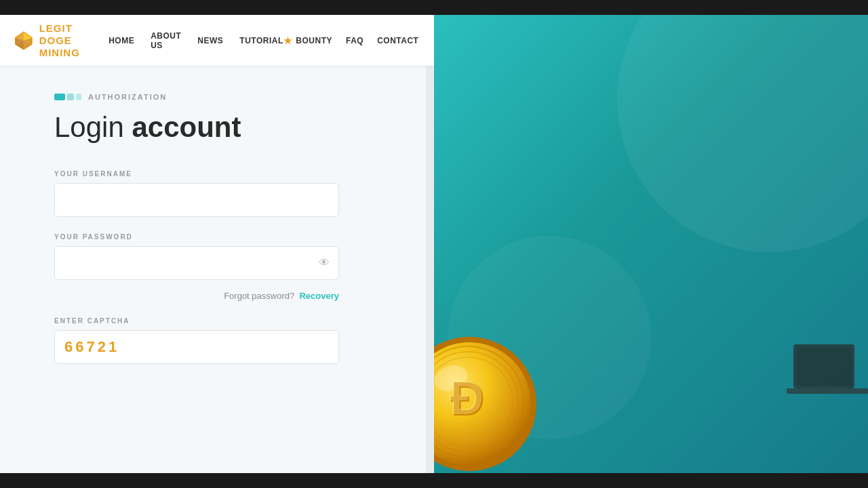  I want to click on nav-bounty: ★ BOUNTY, so click(308, 41).